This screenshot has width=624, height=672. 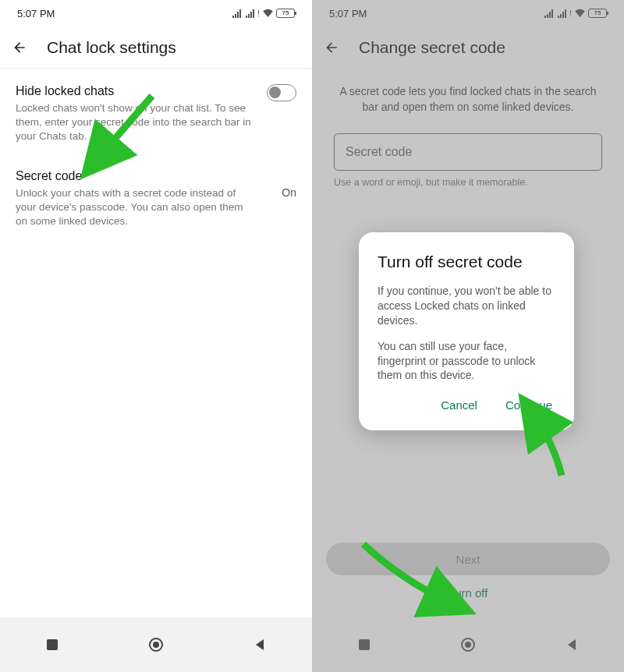 What do you see at coordinates (466, 262) in the screenshot?
I see `dialog-title: Turn off secret code` at bounding box center [466, 262].